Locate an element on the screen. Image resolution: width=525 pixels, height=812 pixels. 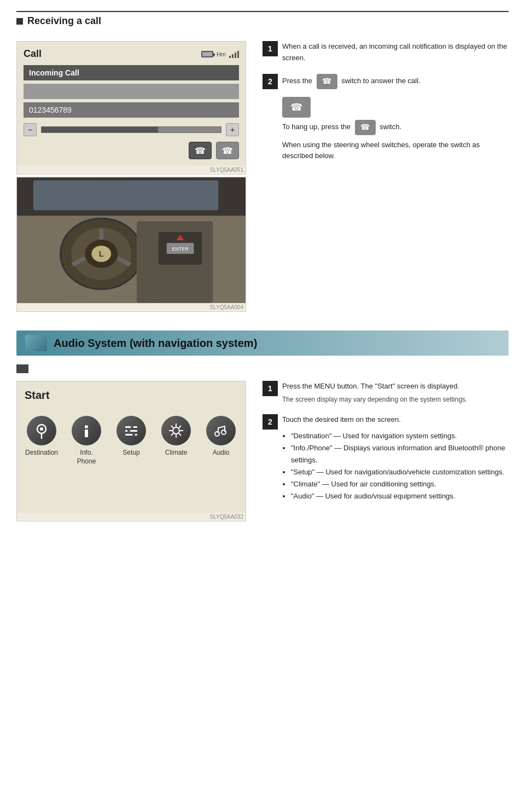
call-title: Call is located at coordinates (33, 54).